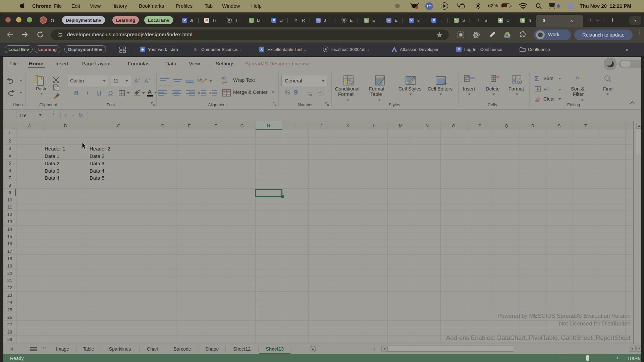 Image resolution: width=644 pixels, height=362 pixels. Describe the element at coordinates (225, 82) in the screenshot. I see `svg-text: c↵` at that location.